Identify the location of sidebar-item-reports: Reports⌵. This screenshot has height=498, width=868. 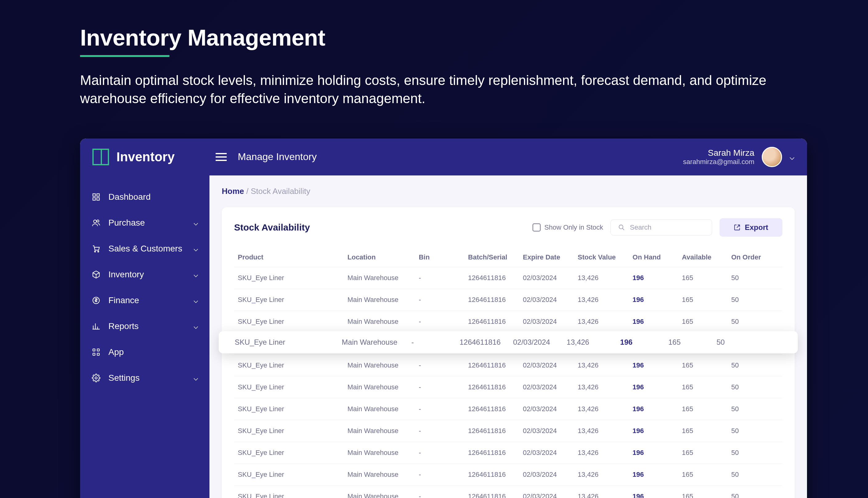
(145, 326).